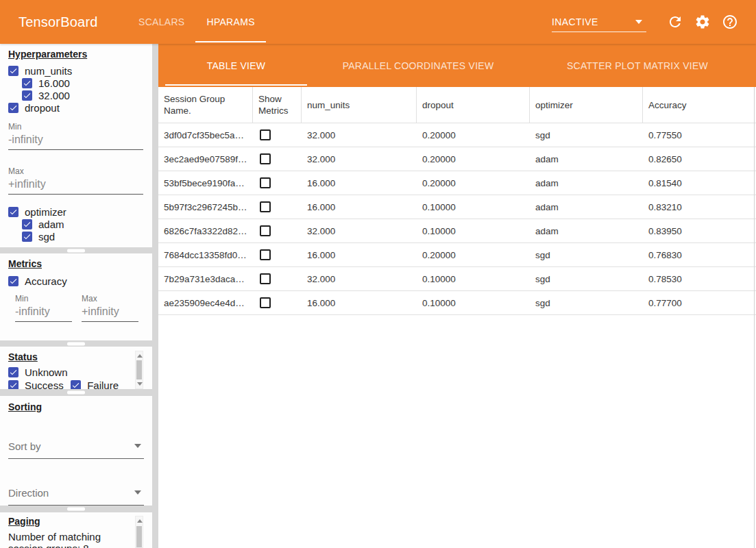 Image resolution: width=756 pixels, height=548 pixels. What do you see at coordinates (110, 312) in the screenshot?
I see `accuracy-max-input` at bounding box center [110, 312].